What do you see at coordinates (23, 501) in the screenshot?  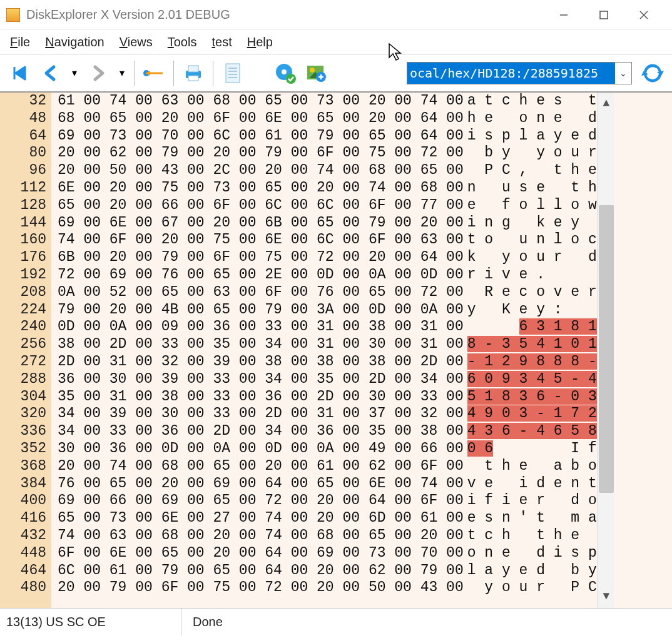 I see `offset-cell: 400` at bounding box center [23, 501].